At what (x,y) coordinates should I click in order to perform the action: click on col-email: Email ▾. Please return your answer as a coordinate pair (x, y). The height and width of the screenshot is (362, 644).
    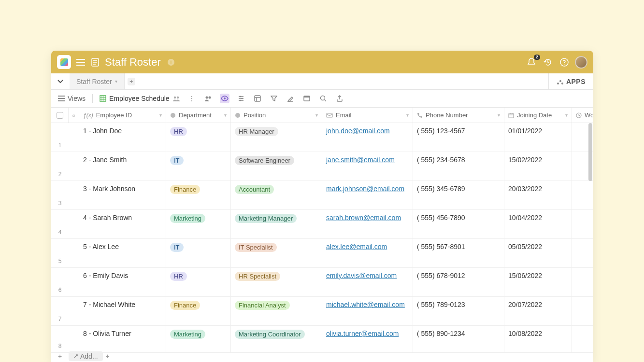
    Looking at the image, I should click on (368, 115).